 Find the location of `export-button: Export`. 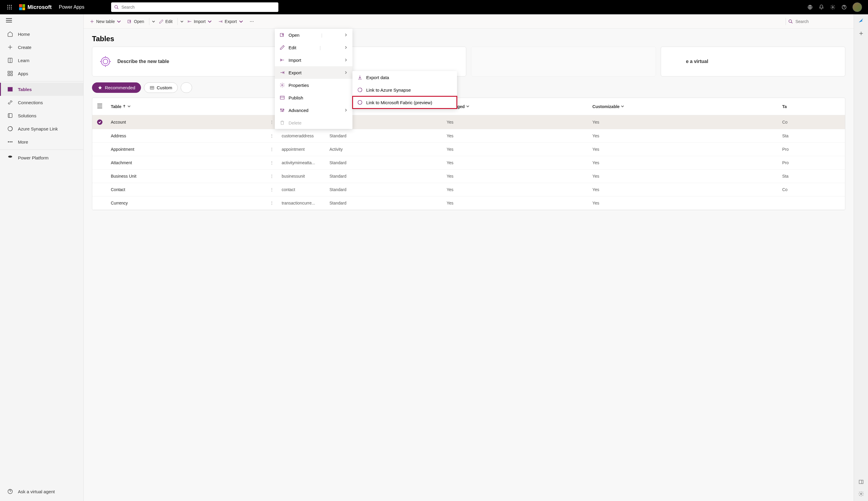

export-button: Export is located at coordinates (231, 21).